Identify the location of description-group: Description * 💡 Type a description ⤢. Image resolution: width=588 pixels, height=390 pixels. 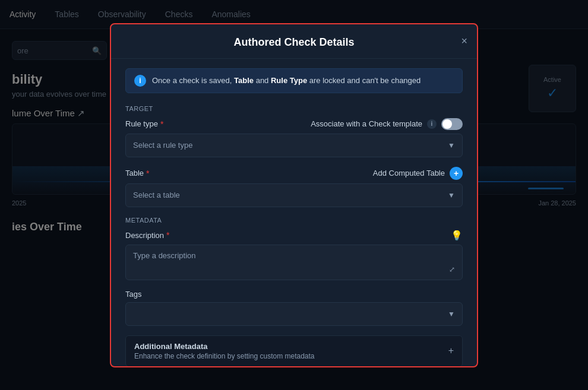
(294, 255).